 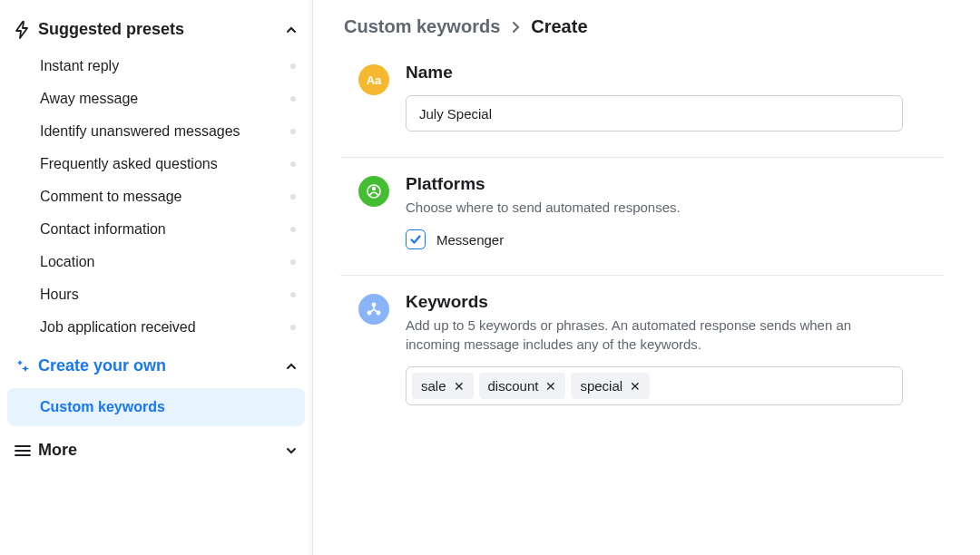 What do you see at coordinates (374, 80) in the screenshot?
I see `name-badge-icon: Aa` at bounding box center [374, 80].